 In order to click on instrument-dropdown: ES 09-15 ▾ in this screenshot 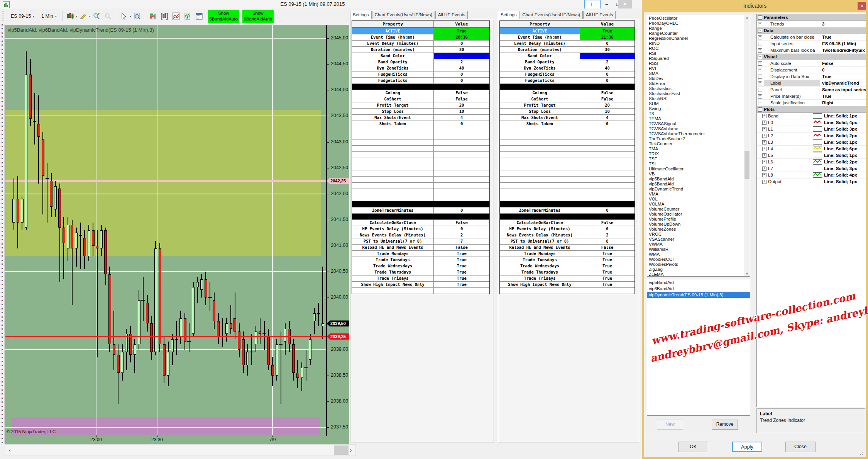, I will do `click(22, 16)`.